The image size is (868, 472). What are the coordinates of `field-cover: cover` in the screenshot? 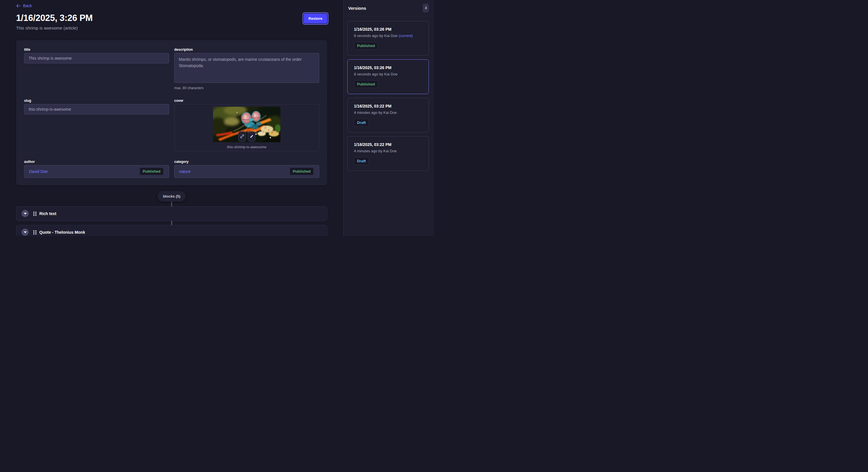 It's located at (247, 125).